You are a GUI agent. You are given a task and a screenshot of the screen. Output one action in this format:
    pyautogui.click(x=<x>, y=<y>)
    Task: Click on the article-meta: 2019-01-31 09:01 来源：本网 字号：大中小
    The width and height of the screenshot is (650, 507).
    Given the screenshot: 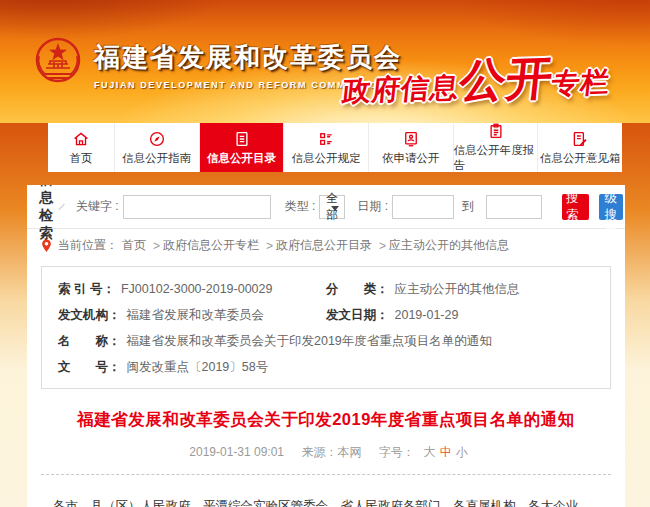 What is the action you would take?
    pyautogui.click(x=326, y=452)
    